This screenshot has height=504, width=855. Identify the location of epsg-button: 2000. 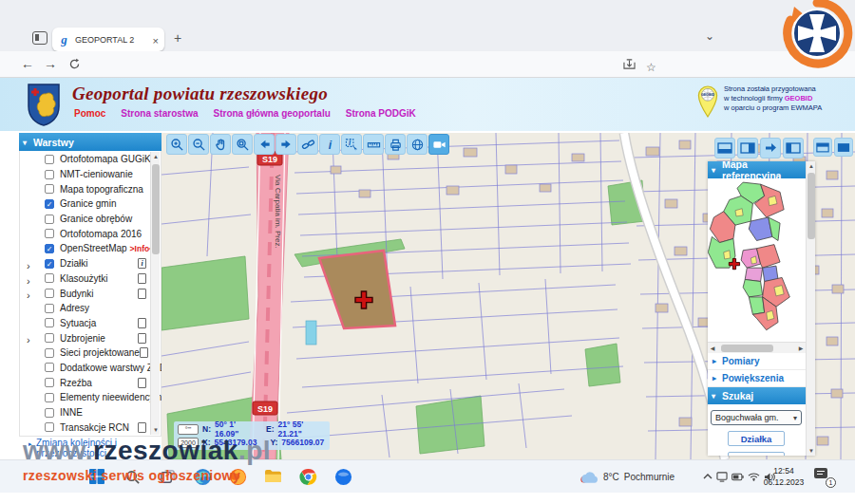
(188, 442).